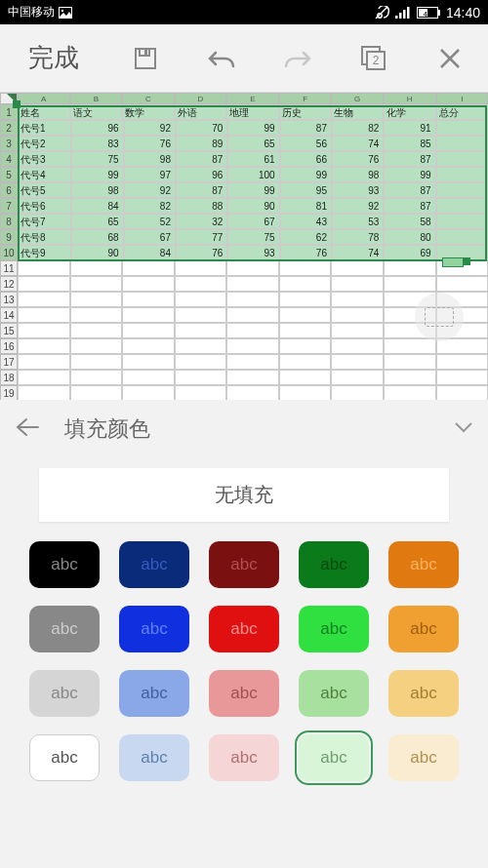 The height and width of the screenshot is (868, 488). Describe the element at coordinates (254, 159) in the screenshot. I see `table-cell: 61` at that location.